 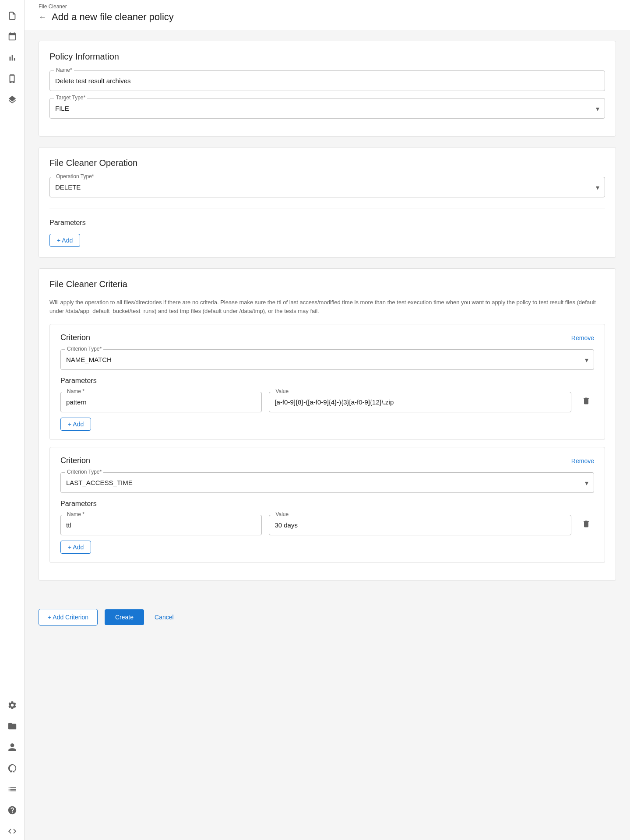 I want to click on criterion-2-param-name-input, so click(x=161, y=525).